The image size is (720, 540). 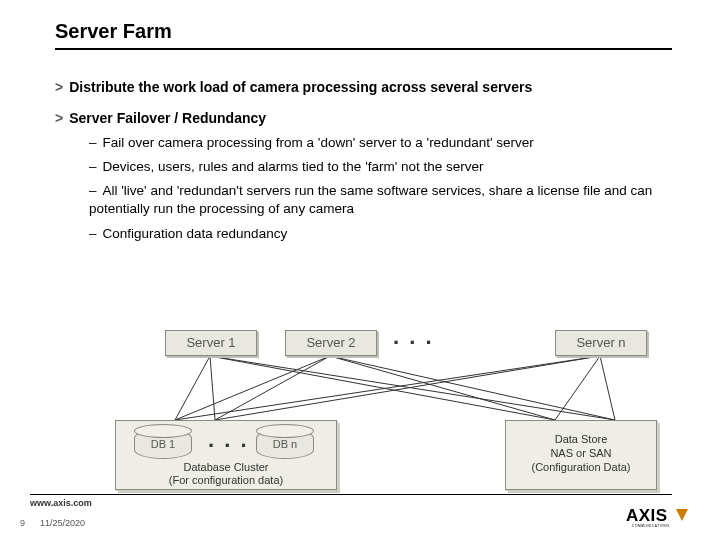 What do you see at coordinates (196, 234) in the screenshot?
I see `subbullet-text: Configuration data redundancy` at bounding box center [196, 234].